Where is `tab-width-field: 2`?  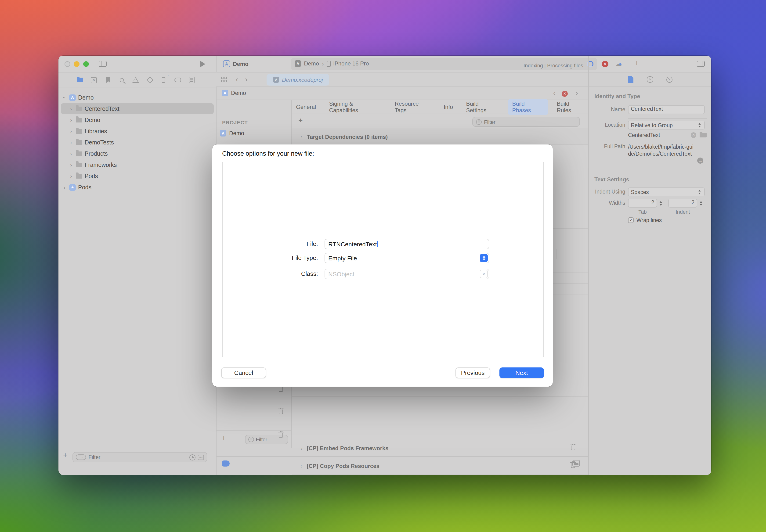 tab-width-field: 2 is located at coordinates (642, 203).